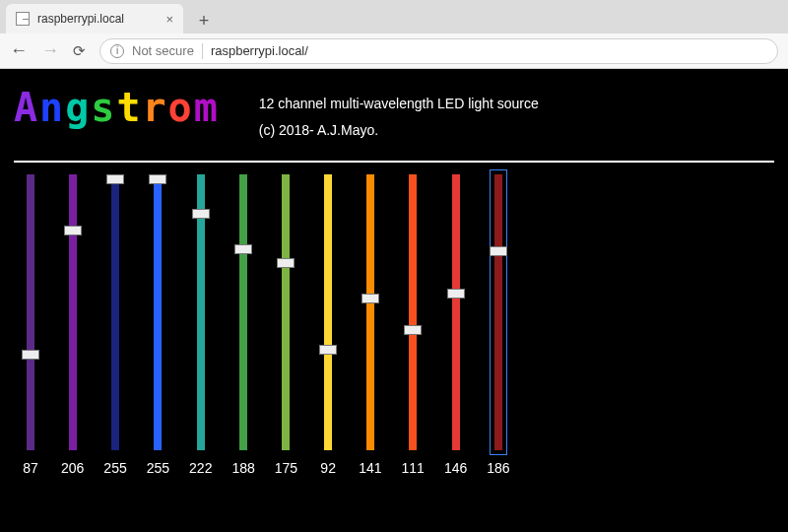 This screenshot has width=788, height=532. Describe the element at coordinates (286, 325) in the screenshot. I see `slider-channel-6: 175` at that location.